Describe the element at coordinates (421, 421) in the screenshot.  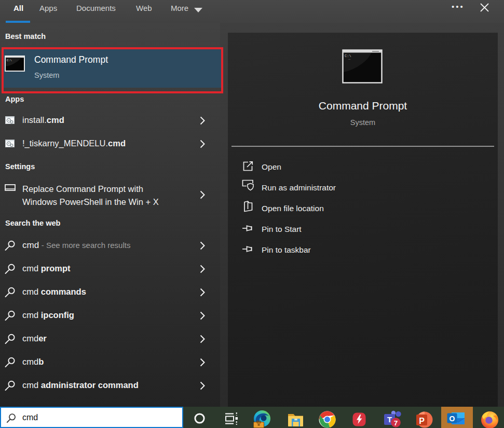
I see `svg-text: P` at that location.